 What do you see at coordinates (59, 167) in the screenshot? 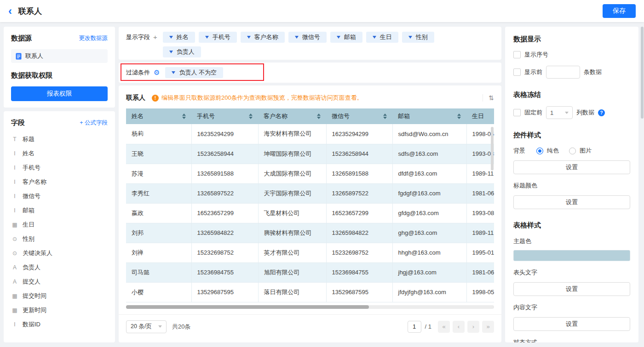
I see `field-item: I手机号` at bounding box center [59, 167].